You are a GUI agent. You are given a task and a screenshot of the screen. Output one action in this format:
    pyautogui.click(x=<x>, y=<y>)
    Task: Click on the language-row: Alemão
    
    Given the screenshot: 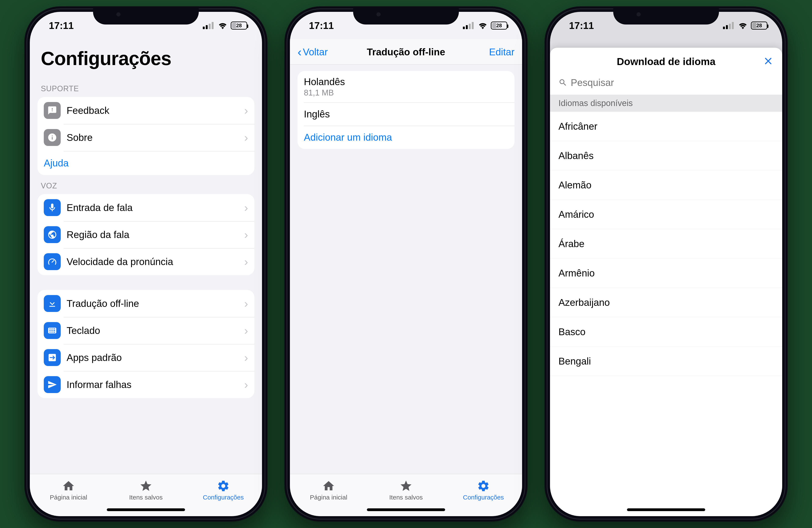 What is the action you would take?
    pyautogui.click(x=666, y=185)
    